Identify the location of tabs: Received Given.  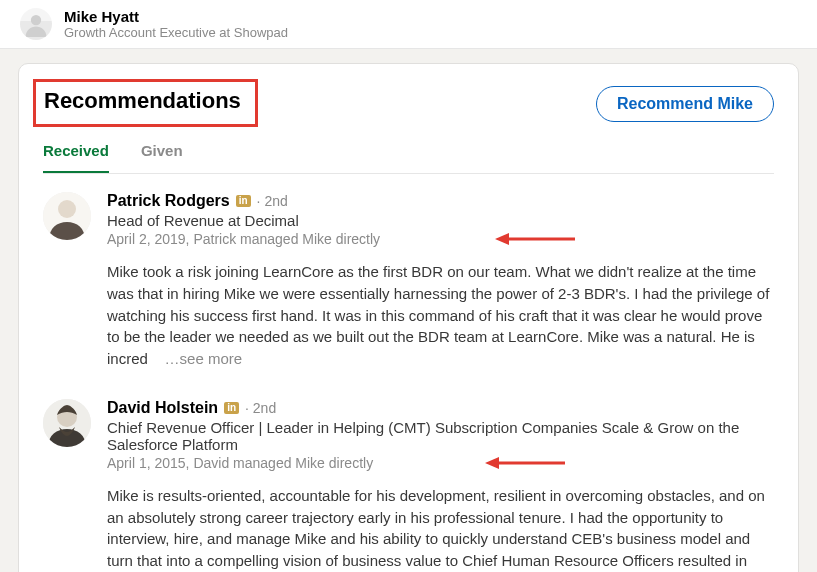
(408, 153).